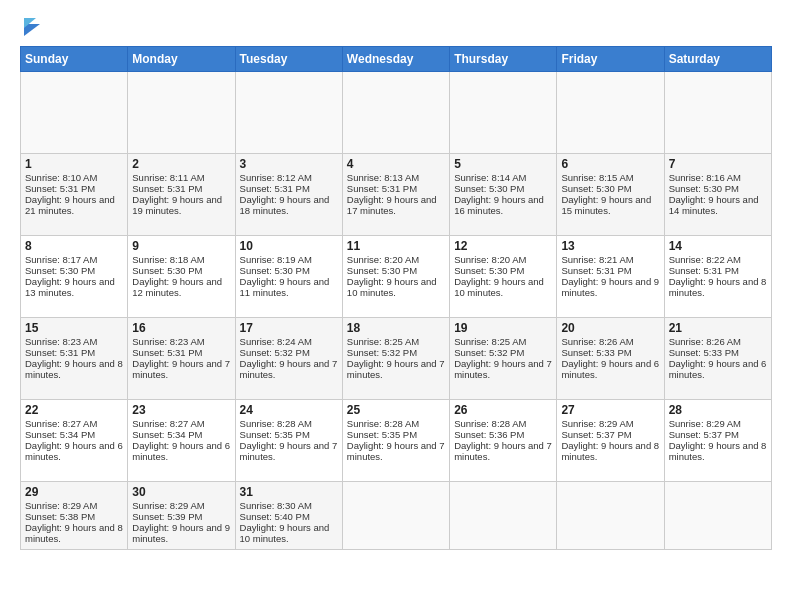 The image size is (792, 612). I want to click on sunrise-line: Sunrise: 8:15 AM, so click(597, 178).